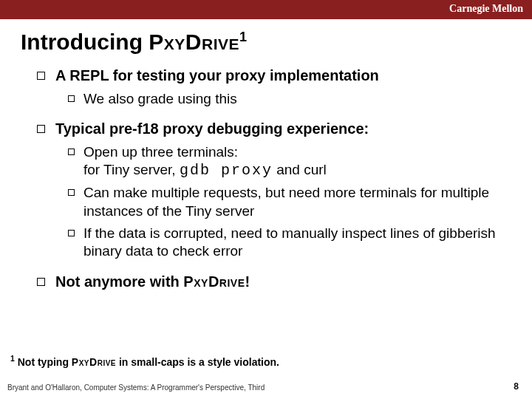  What do you see at coordinates (226, 170) in the screenshot?
I see `bullet-2a-mono: gdb proxy` at bounding box center [226, 170].